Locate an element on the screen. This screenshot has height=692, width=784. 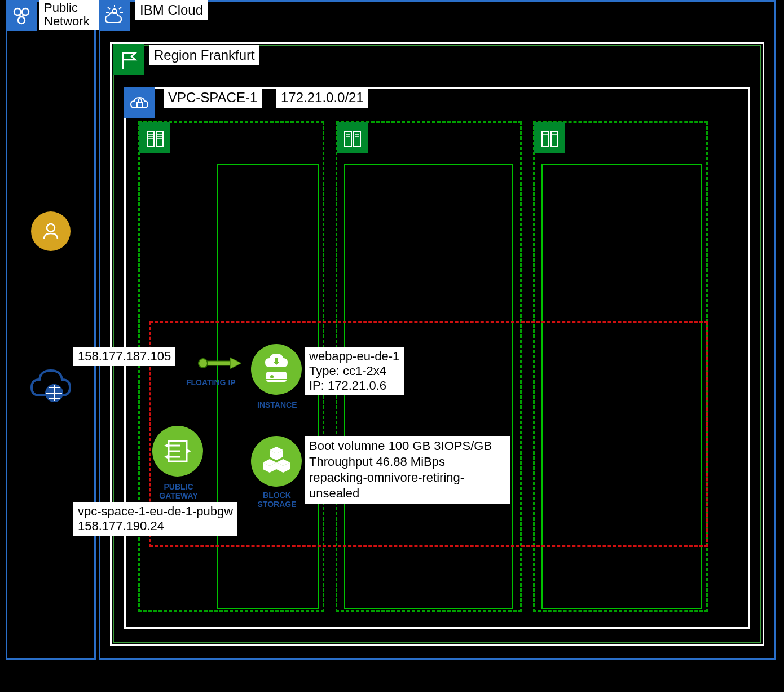
block-storage-caption: BLOCK STORAGE is located at coordinates (277, 500).